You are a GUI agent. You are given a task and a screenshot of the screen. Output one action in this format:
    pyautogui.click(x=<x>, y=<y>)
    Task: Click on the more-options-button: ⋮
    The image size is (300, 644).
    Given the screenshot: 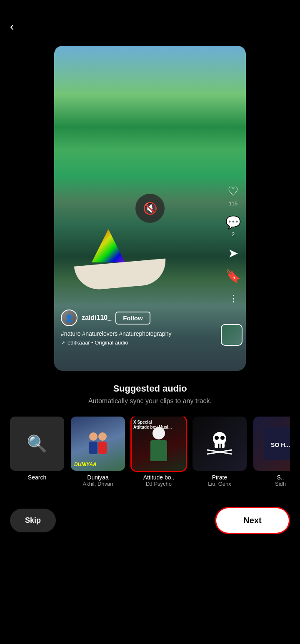 What is the action you would take?
    pyautogui.click(x=233, y=299)
    